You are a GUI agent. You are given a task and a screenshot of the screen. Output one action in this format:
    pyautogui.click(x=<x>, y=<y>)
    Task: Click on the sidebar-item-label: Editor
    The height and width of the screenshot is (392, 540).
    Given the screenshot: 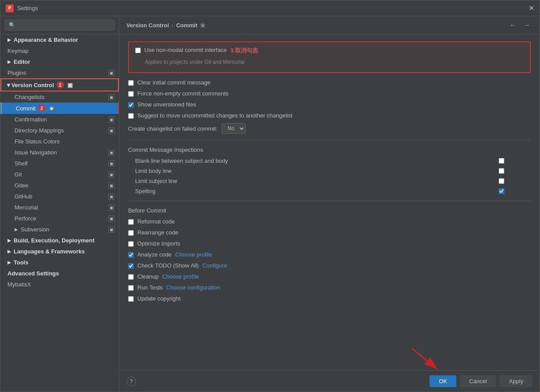 What is the action you would take?
    pyautogui.click(x=22, y=62)
    